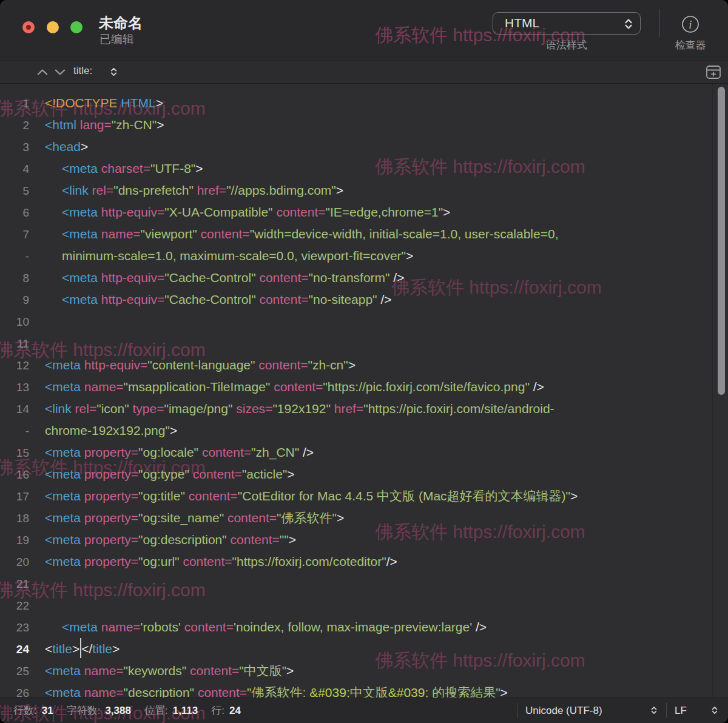  Describe the element at coordinates (15, 126) in the screenshot. I see `line-number: 2` at that location.